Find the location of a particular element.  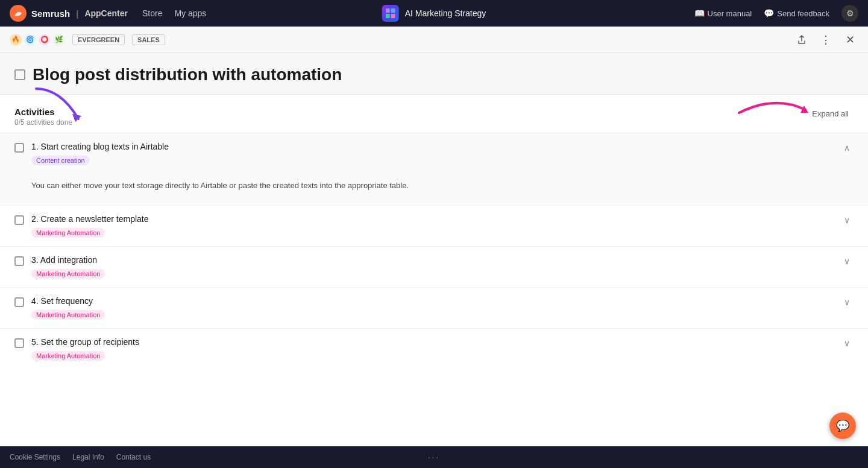

top-navigation: Semrush | AppCenter Store My apps AI Mar… is located at coordinates (434, 13).